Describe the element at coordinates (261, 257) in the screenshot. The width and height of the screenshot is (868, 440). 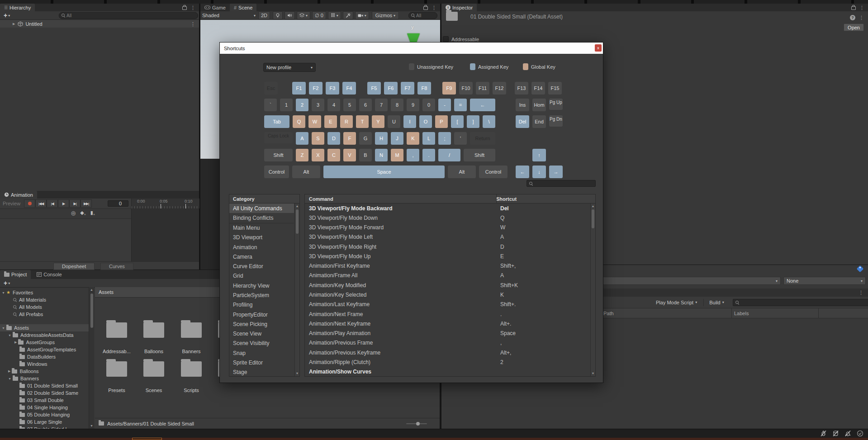
I see `category-row: Camera` at that location.